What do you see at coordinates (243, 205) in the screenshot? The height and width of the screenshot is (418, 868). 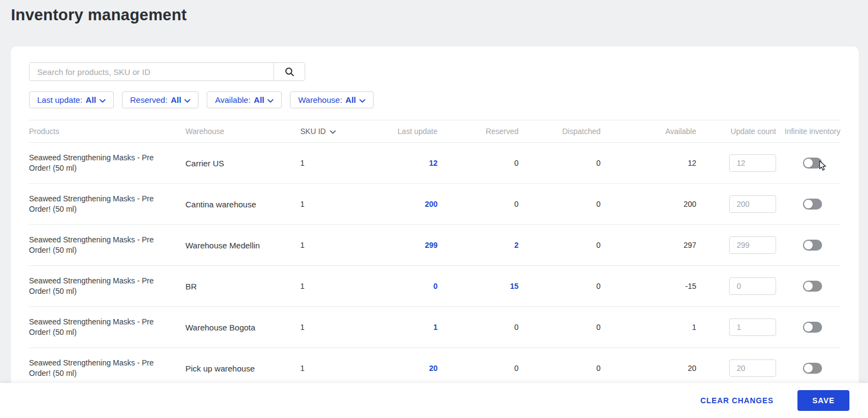 I see `warehouse-name: Cantina warehouse` at bounding box center [243, 205].